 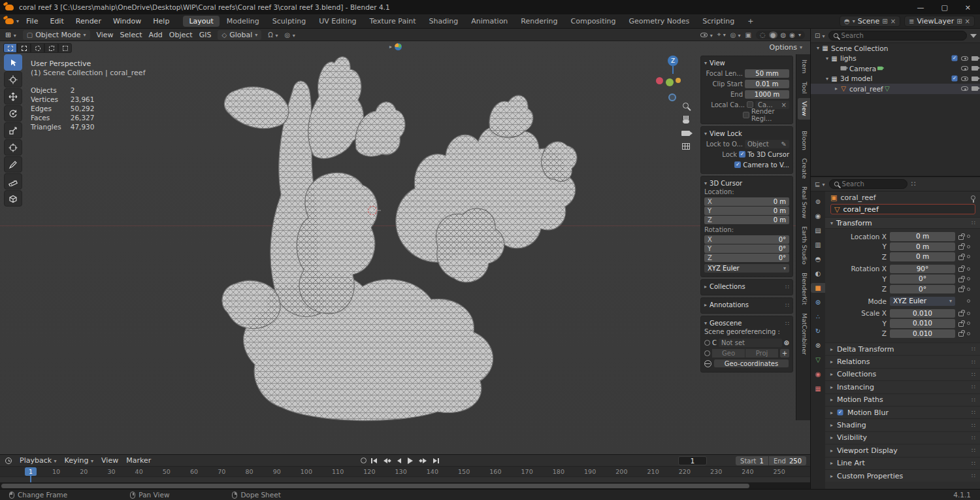 I want to click on section-viewport-display: ▸Viewport Display∷, so click(x=903, y=450).